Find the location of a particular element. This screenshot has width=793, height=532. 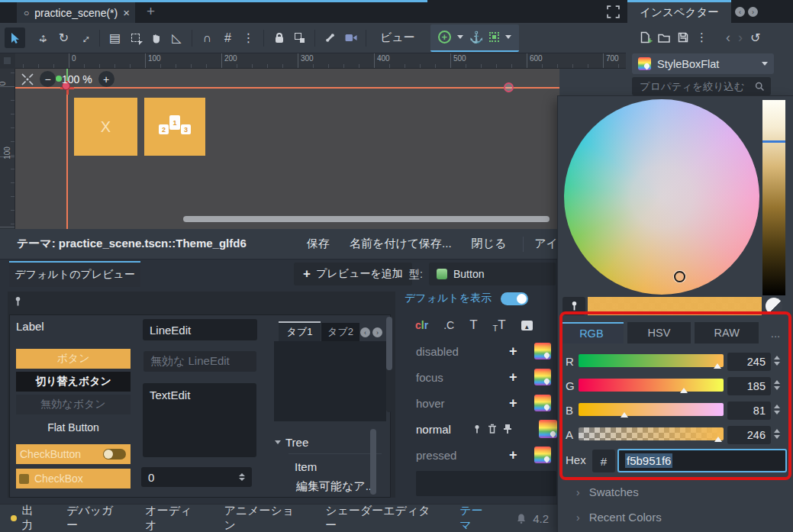

scene-button-podium: 1 2 3 is located at coordinates (175, 127).